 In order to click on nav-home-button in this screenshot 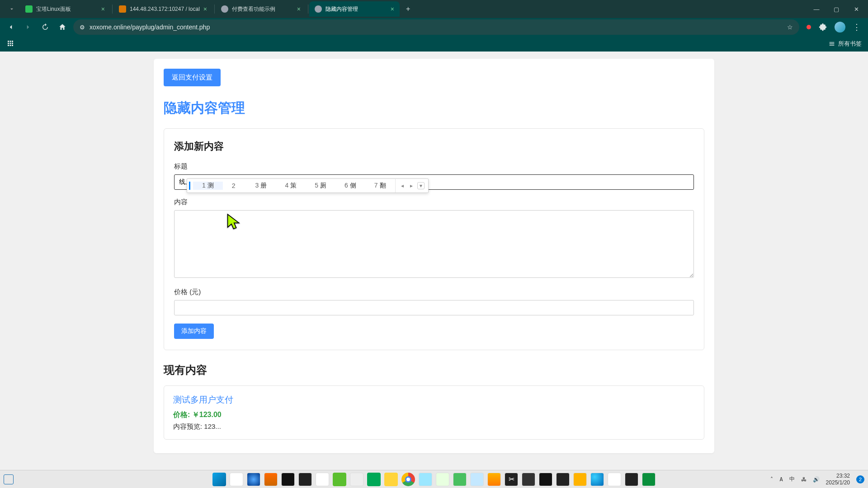, I will do `click(62, 27)`.